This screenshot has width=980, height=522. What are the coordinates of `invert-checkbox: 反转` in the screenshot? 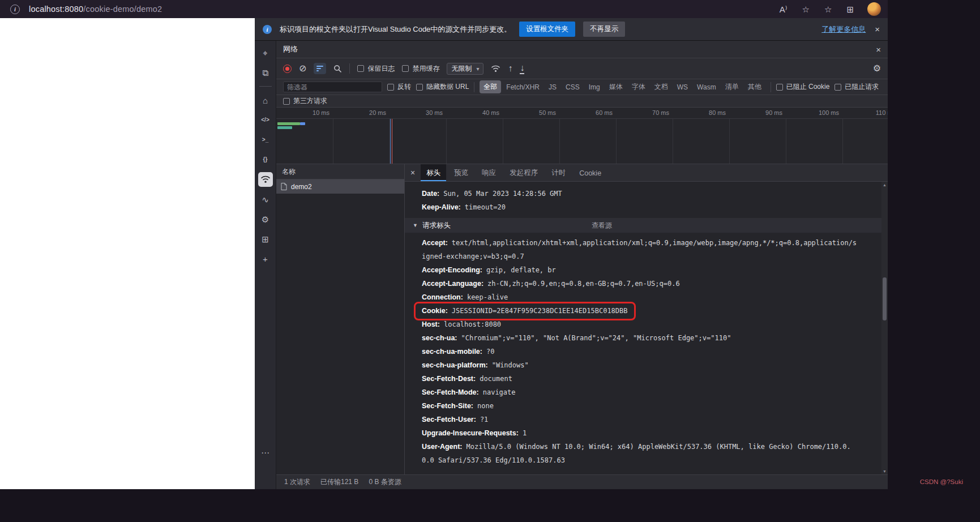 It's located at (399, 87).